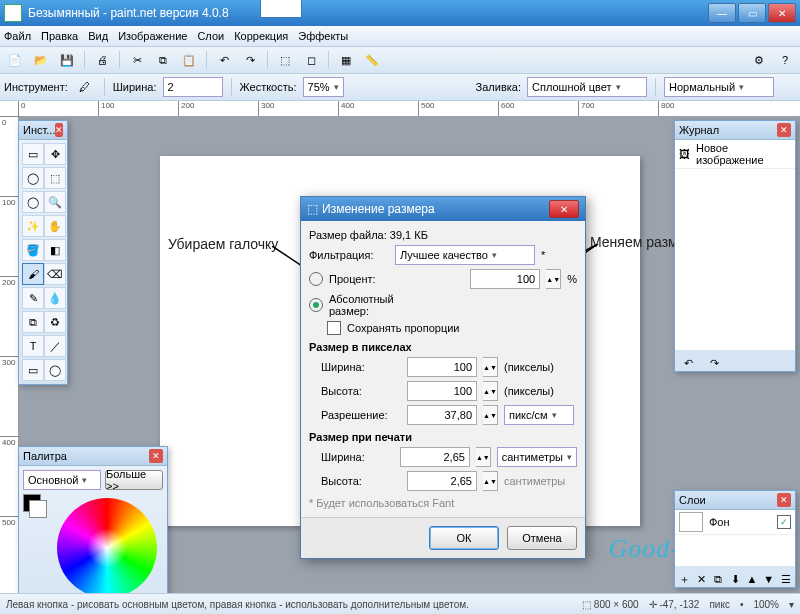  I want to click on print-height-input, so click(442, 481).